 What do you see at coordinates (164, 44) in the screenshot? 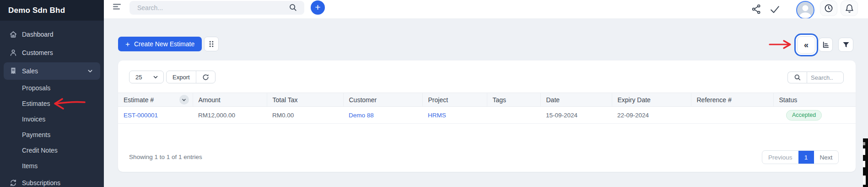
I see `create-button-label: Create New Estimate` at bounding box center [164, 44].